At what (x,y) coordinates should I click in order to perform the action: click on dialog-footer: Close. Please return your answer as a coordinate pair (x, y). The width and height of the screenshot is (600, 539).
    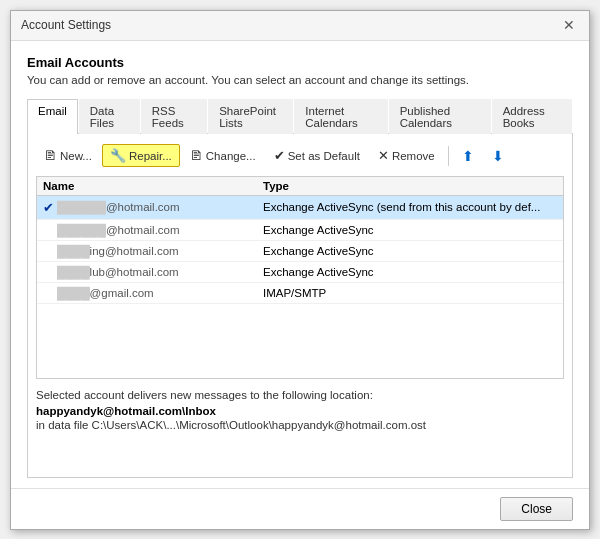
    Looking at the image, I should click on (300, 508).